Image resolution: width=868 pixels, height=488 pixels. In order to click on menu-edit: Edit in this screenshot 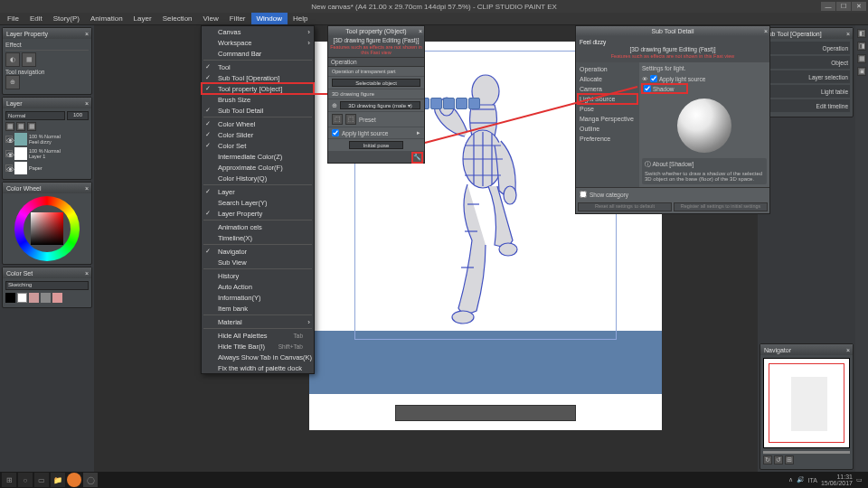, I will do `click(36, 18)`.